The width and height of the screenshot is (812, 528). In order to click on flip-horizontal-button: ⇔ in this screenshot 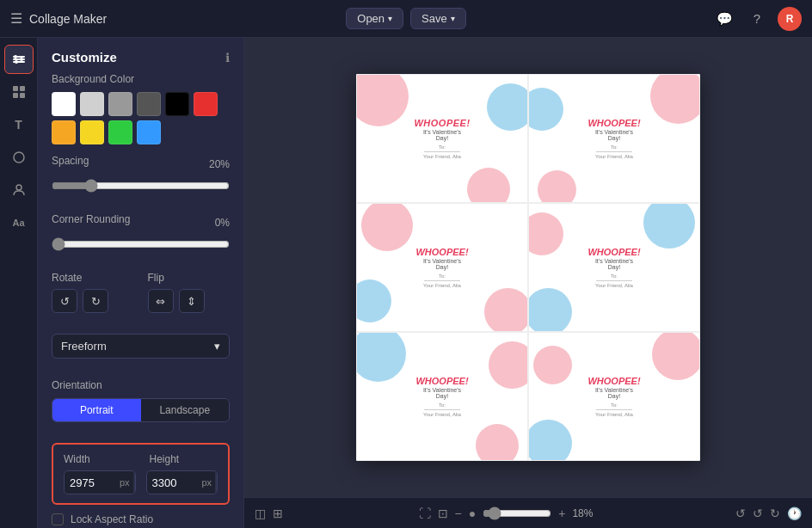, I will do `click(161, 301)`.